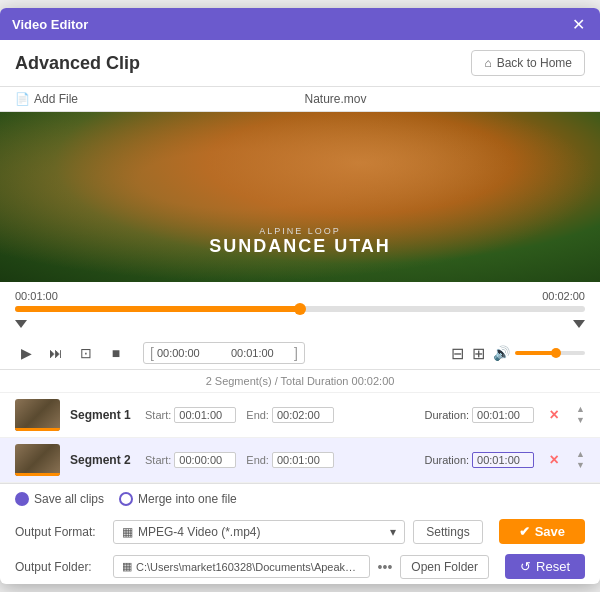  I want to click on save-all-option: Save all clips, so click(60, 499).